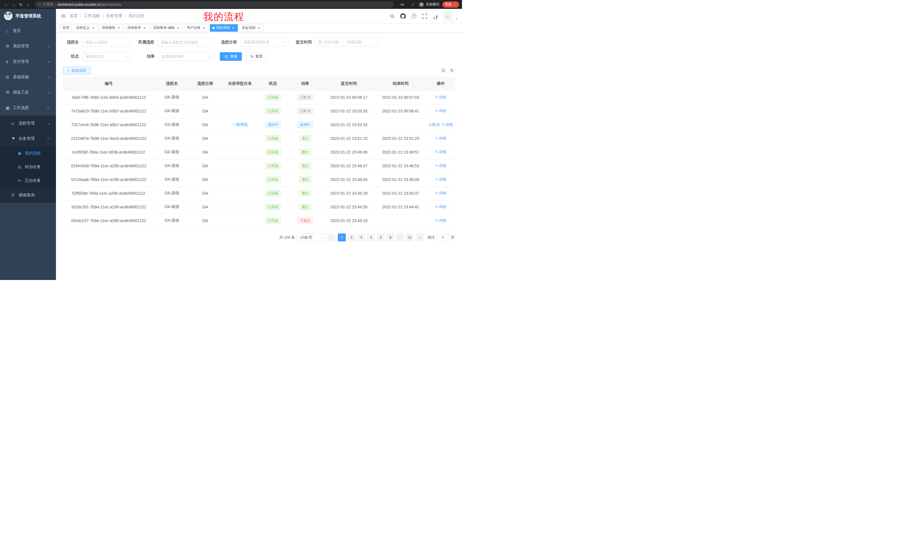 This screenshot has width=924, height=560. What do you see at coordinates (259, 139) in the screenshot?
I see `table-row: 2152467e-7b9b-11ec-9a1b-acde48001122OA 请…` at bounding box center [259, 139].